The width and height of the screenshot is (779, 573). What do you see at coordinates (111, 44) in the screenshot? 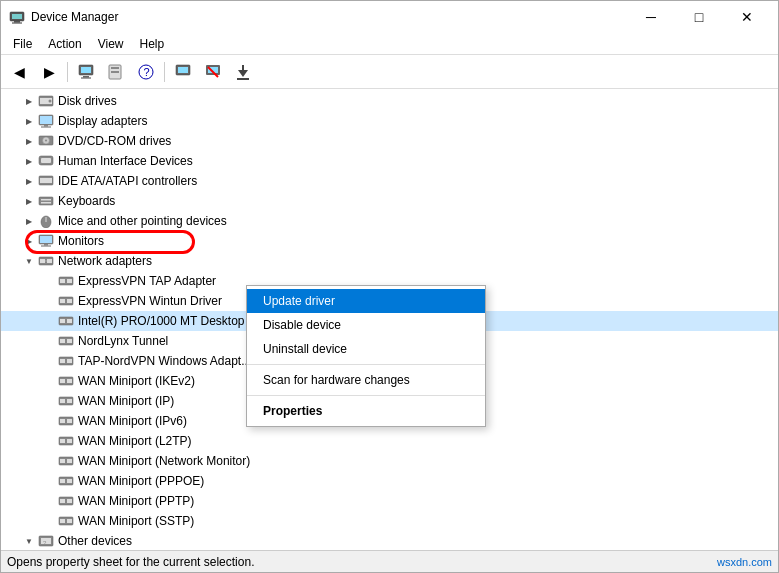
I see `menu-view: View` at bounding box center [111, 44].